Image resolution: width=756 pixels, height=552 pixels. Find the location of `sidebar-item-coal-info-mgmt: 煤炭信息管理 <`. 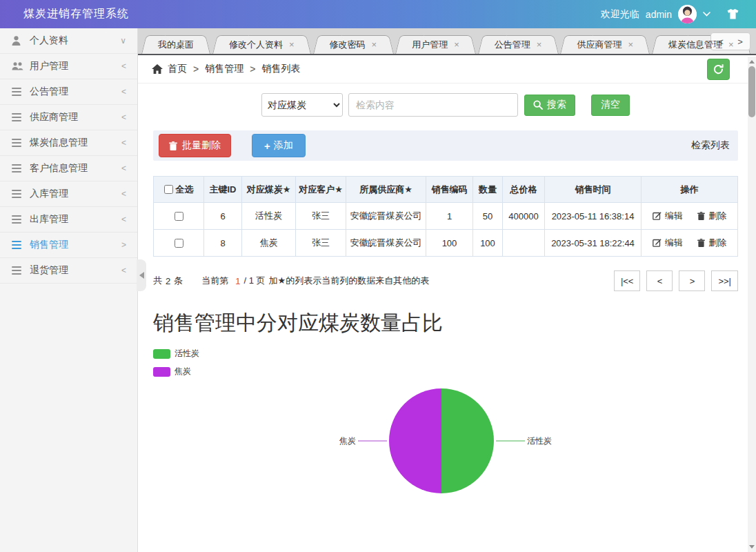

sidebar-item-coal-info-mgmt: 煤炭信息管理 < is located at coordinates (69, 144).